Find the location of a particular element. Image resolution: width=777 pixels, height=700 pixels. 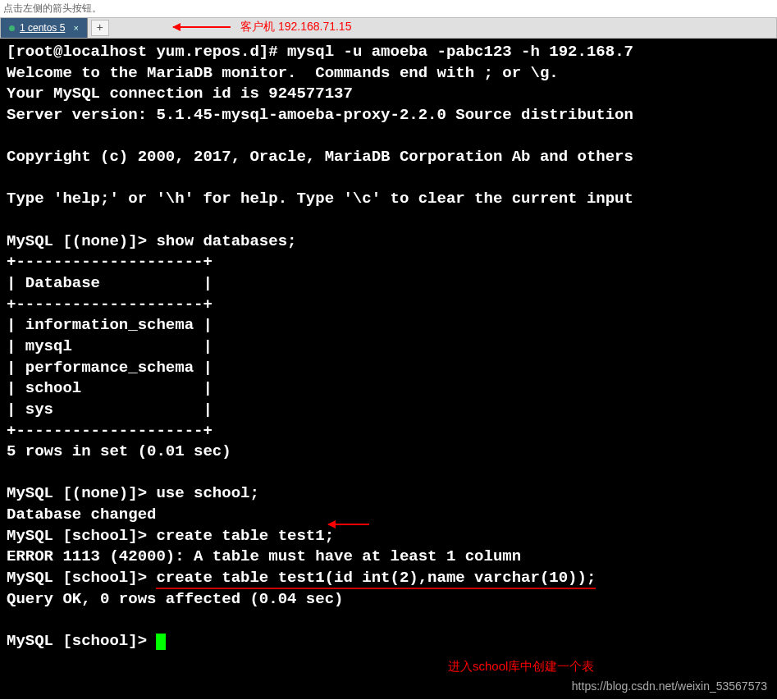

cmd-create-table-err: create table test1; is located at coordinates (245, 536).